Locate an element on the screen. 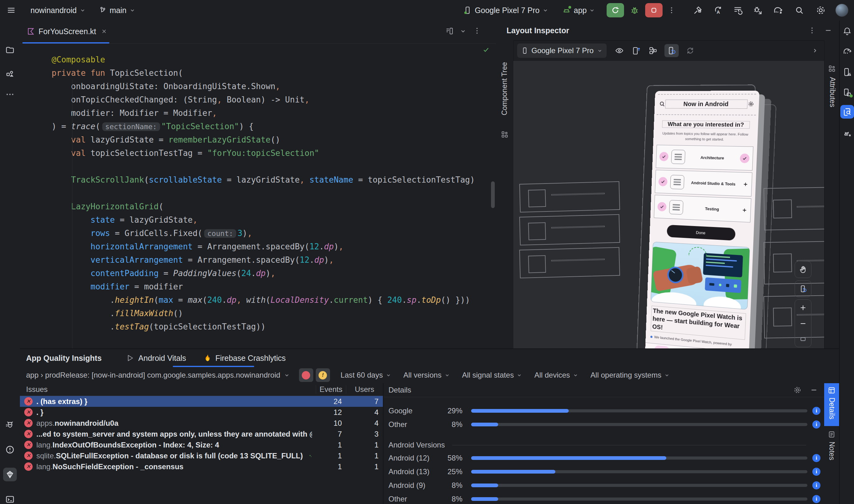 The image size is (854, 504). notes-vertical-tab: Notes is located at coordinates (832, 448).